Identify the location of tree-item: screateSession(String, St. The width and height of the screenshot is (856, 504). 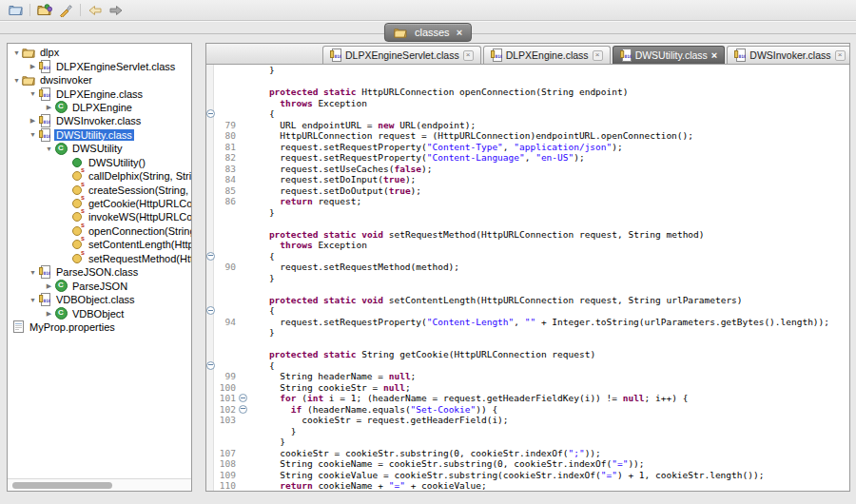
(99, 189).